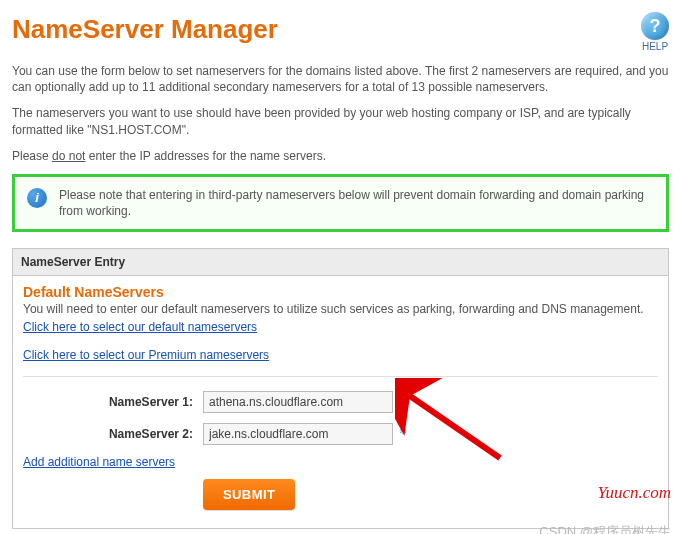 The height and width of the screenshot is (534, 681). What do you see at coordinates (340, 79) in the screenshot?
I see `intro-paragraph-1: You can use the form below to set namese…` at bounding box center [340, 79].